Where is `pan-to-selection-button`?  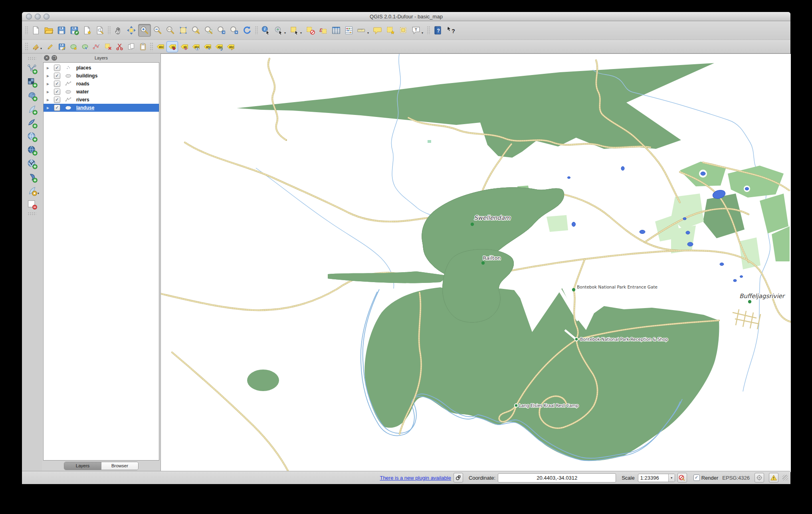 pan-to-selection-button is located at coordinates (131, 30).